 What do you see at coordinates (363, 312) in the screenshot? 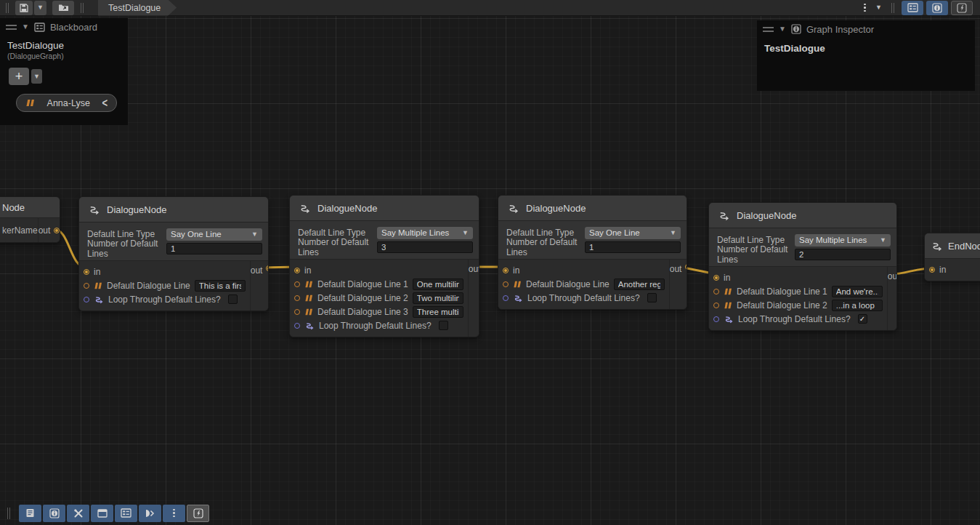
I see `dialogue-line-label: Default Dialogue Line 3` at bounding box center [363, 312].